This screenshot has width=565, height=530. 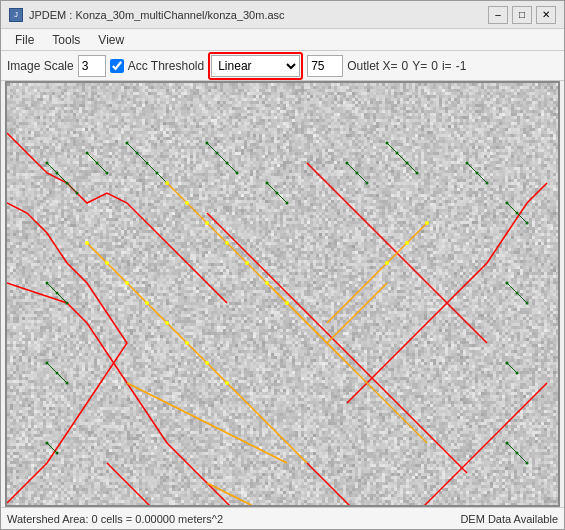 I want to click on dem-status: DEM Data Available, so click(x=509, y=519).